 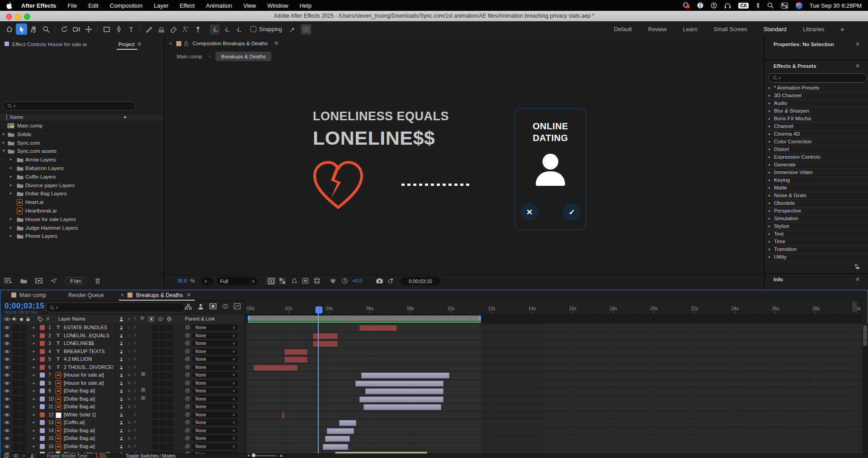 I want to click on snap-features-icon, so click(x=306, y=29).